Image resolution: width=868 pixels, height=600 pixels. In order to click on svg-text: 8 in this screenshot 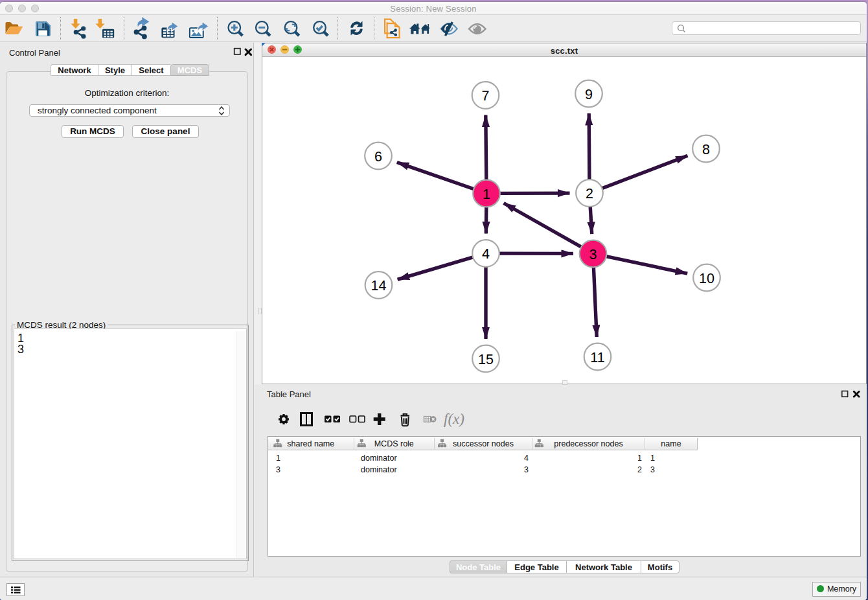, I will do `click(706, 149)`.